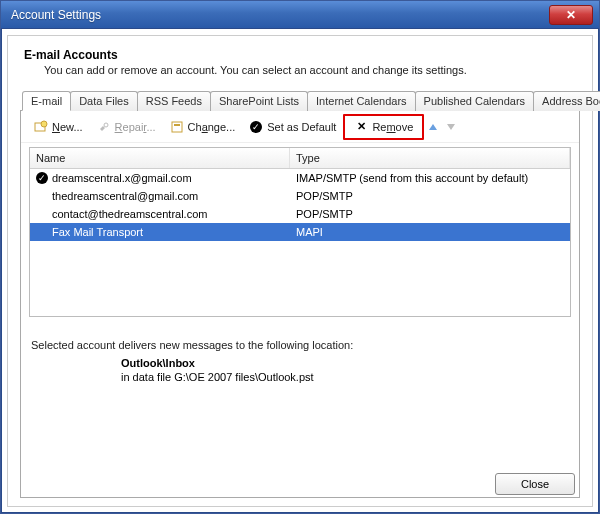 The image size is (600, 514). I want to click on delivery-location-path: in data file G:\OE 2007 files\Outlook.ps…, so click(300, 376).